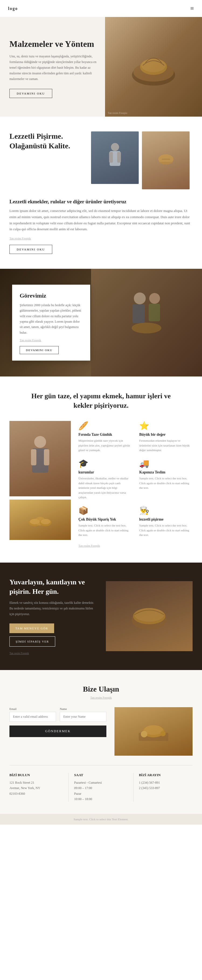 This screenshot has width=202, height=980. What do you see at coordinates (46, 141) in the screenshot?
I see `section2-title: Lezzetli Pişirme. Olağanüstü Kalite.` at bounding box center [46, 141].